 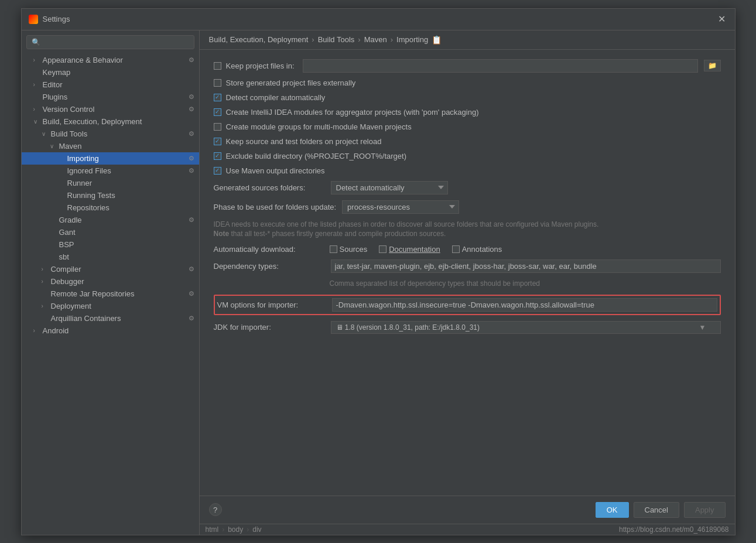 I want to click on sidebar-label: Ignored Files, so click(x=89, y=171).